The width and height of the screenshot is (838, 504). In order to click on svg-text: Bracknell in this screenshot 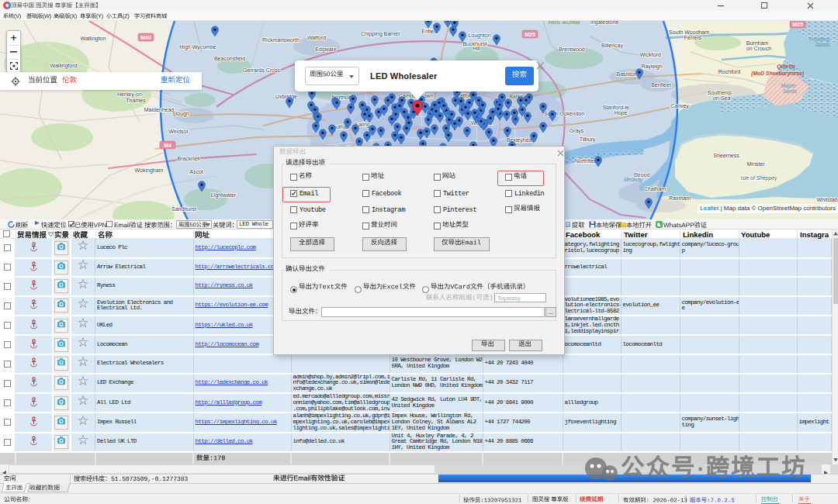, I will do `click(189, 158)`.